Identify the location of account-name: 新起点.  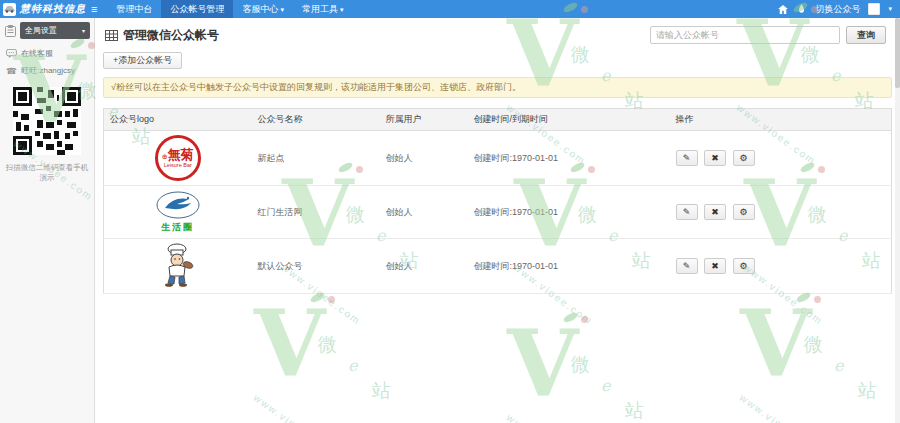
(316, 158).